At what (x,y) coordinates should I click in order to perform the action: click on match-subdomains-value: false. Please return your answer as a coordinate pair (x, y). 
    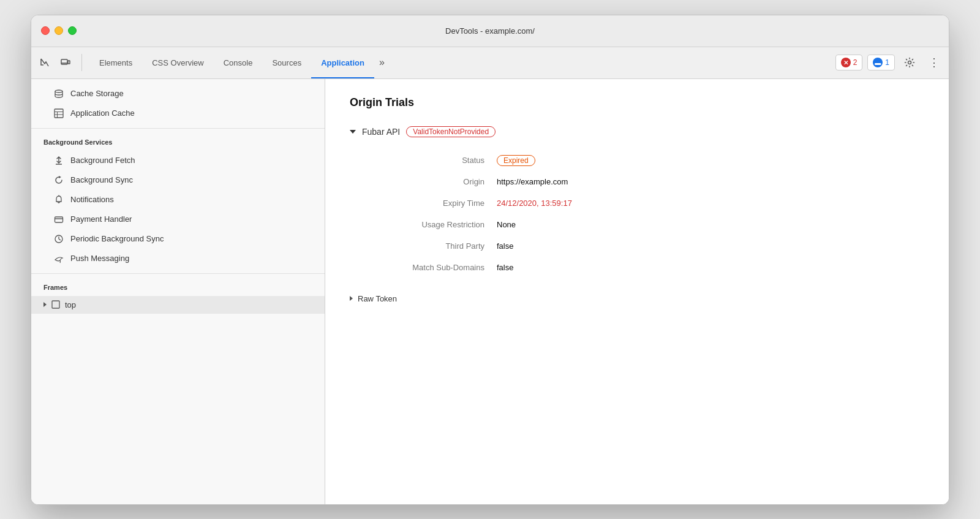
    Looking at the image, I should click on (710, 267).